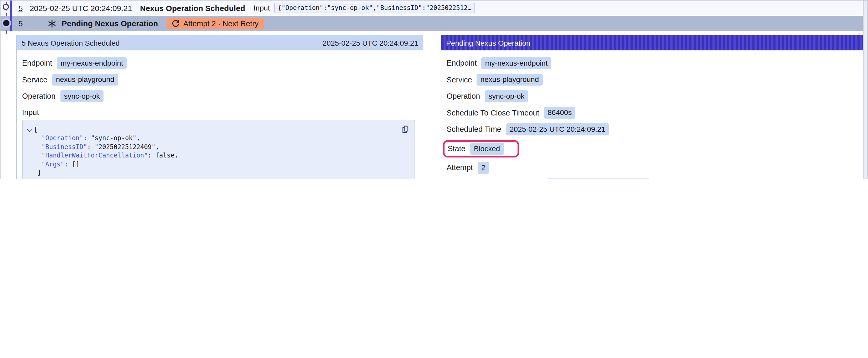 This screenshot has height=358, width=868. Describe the element at coordinates (215, 24) in the screenshot. I see `retry-status-badge: Attempt 2 · Next Retry` at that location.